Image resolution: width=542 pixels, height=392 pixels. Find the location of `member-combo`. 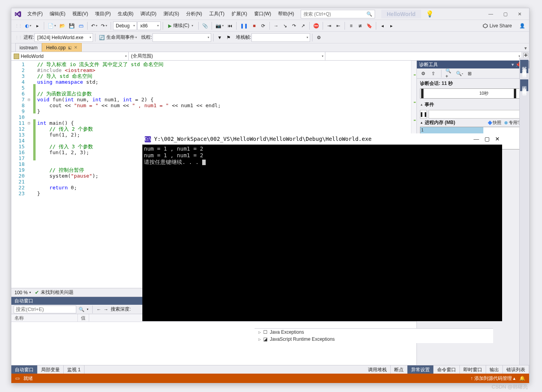

member-combo is located at coordinates (424, 56).